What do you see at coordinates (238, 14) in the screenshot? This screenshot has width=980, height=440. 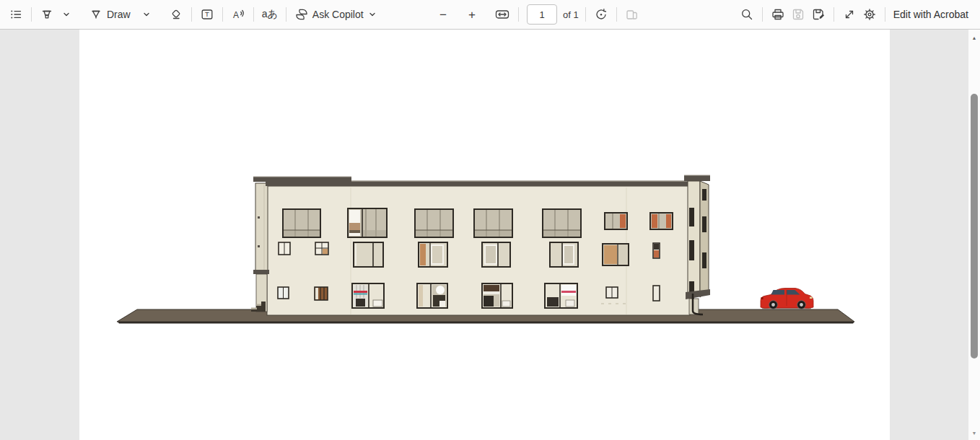 I see `read-aloud-button: A` at bounding box center [238, 14].